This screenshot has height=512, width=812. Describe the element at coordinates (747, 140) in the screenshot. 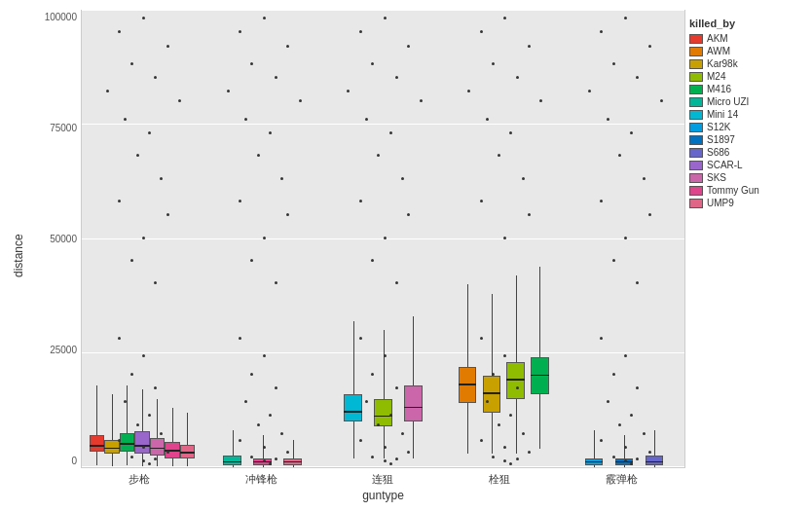

I see `legend-item: S1897` at that location.